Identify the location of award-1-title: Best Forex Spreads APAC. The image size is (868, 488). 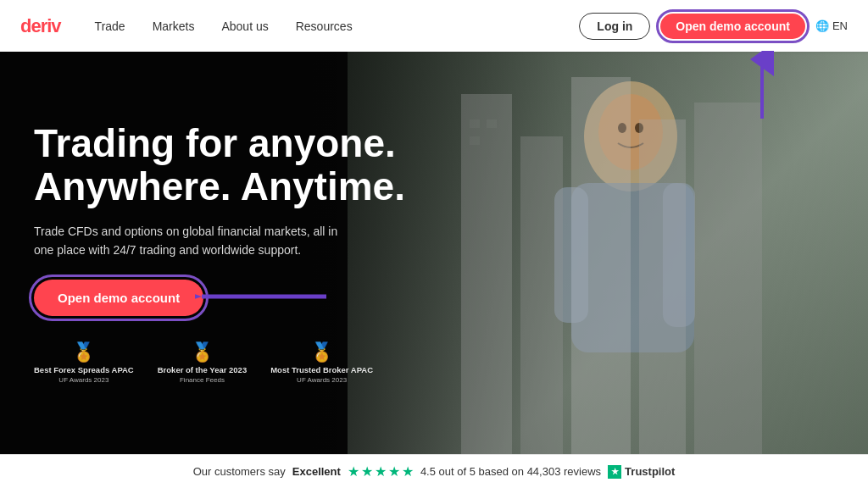
(84, 370).